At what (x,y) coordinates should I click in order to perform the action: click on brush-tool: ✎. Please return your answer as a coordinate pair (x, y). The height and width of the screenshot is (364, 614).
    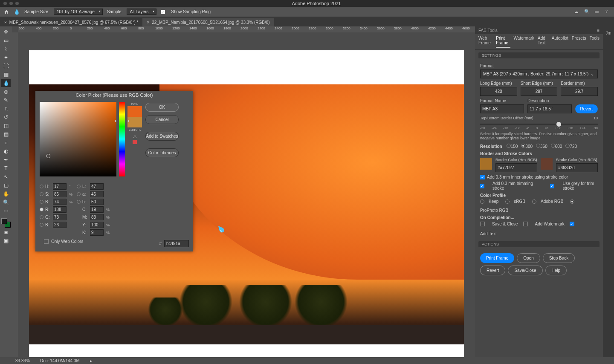
    Looking at the image, I should click on (6, 100).